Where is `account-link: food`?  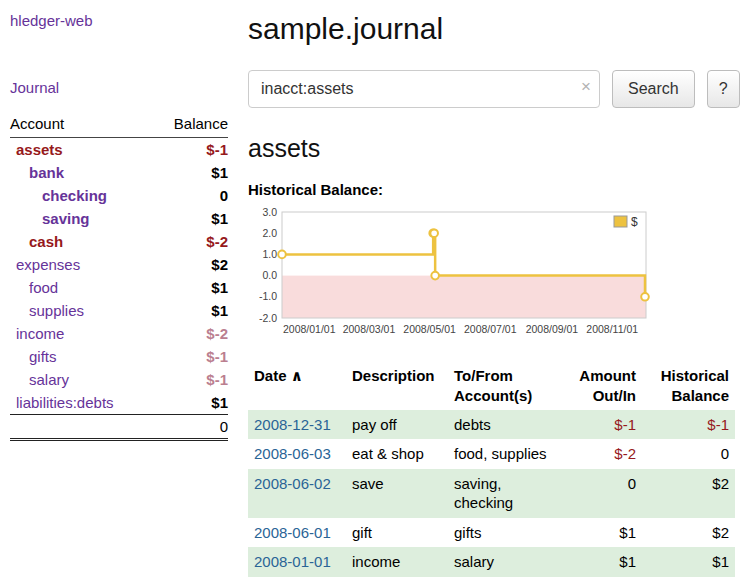 account-link: food is located at coordinates (44, 288).